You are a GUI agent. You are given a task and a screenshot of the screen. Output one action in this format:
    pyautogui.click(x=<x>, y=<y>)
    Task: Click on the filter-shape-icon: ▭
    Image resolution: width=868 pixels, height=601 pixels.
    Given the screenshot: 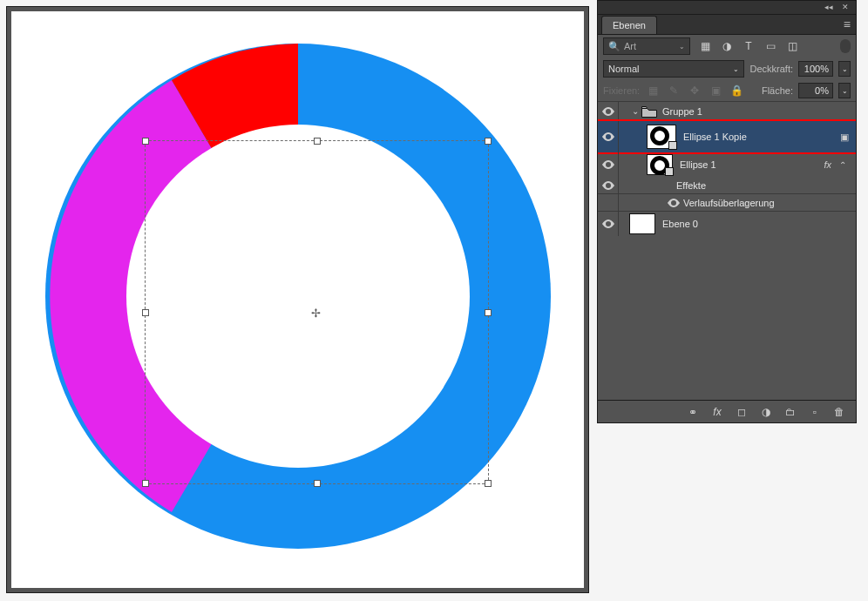 What is the action you would take?
    pyautogui.click(x=770, y=46)
    